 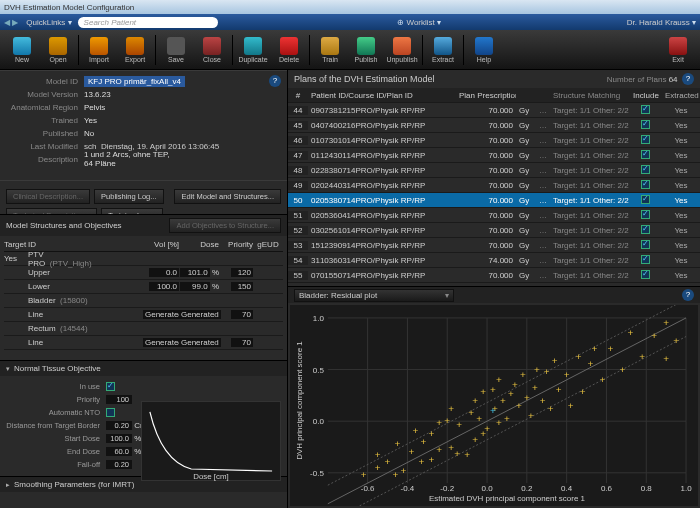 I want to click on mso-header: Model Structures and Objectives Add Obje…, so click(x=144, y=225).